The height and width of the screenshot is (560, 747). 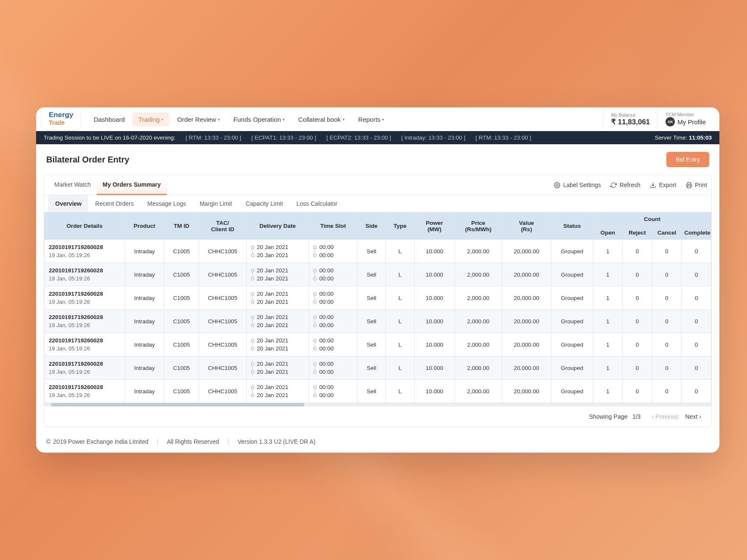 What do you see at coordinates (435, 368) in the screenshot?
I see `cell-power: 10.000` at bounding box center [435, 368].